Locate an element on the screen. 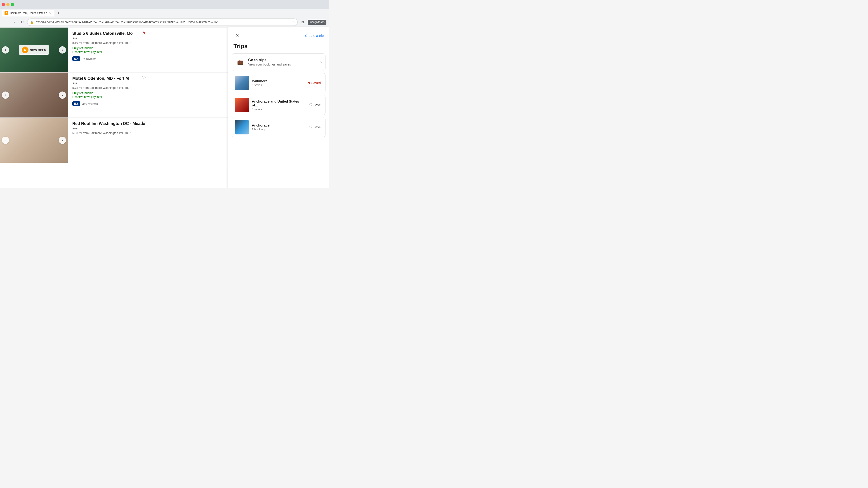 Image resolution: width=868 pixels, height=488 pixels. address-bar: 🔒 expedia.com/Hotel-Search?adults=1&d1=2… is located at coordinates (162, 22).